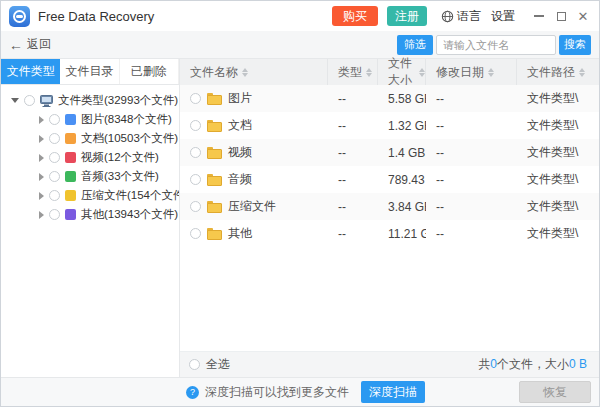 The width and height of the screenshot is (600, 407). I want to click on tree-item-videos: 视频(12个文件), so click(90, 158).